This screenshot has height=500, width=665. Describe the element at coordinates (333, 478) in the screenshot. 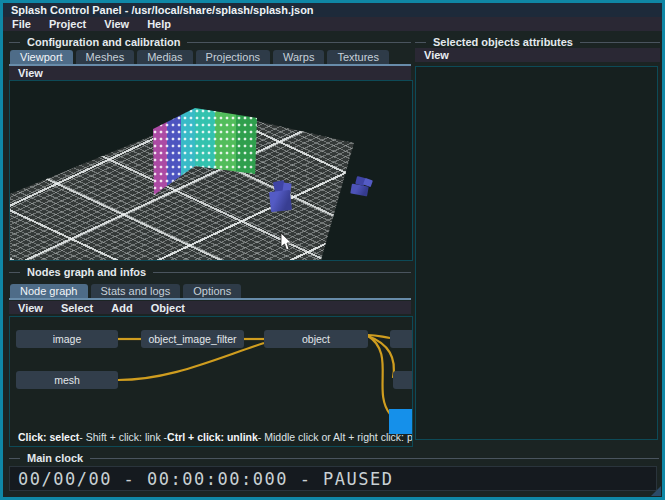

I see `main-clock-display: 00/00/00 - 00:00:00:000 - PAUSED` at that location.